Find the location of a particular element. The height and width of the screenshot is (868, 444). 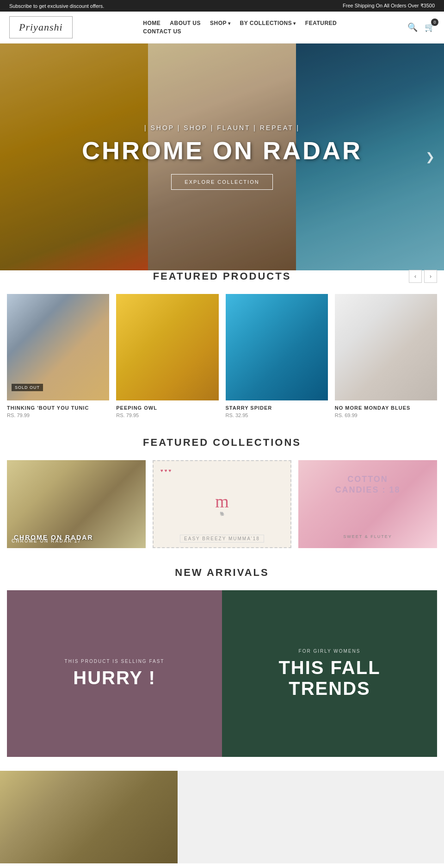

cotton-title: COTTONCANDIES : 18 is located at coordinates (367, 484).